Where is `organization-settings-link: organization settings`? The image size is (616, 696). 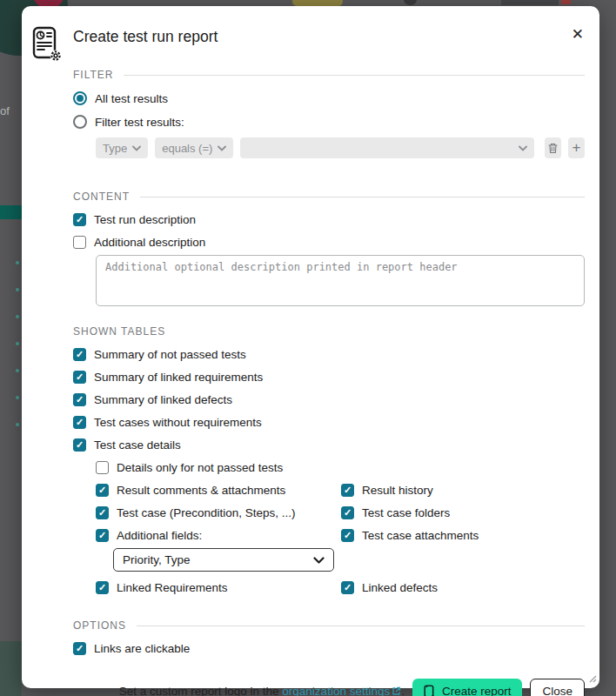
organization-settings-link: organization settings is located at coordinates (341, 691).